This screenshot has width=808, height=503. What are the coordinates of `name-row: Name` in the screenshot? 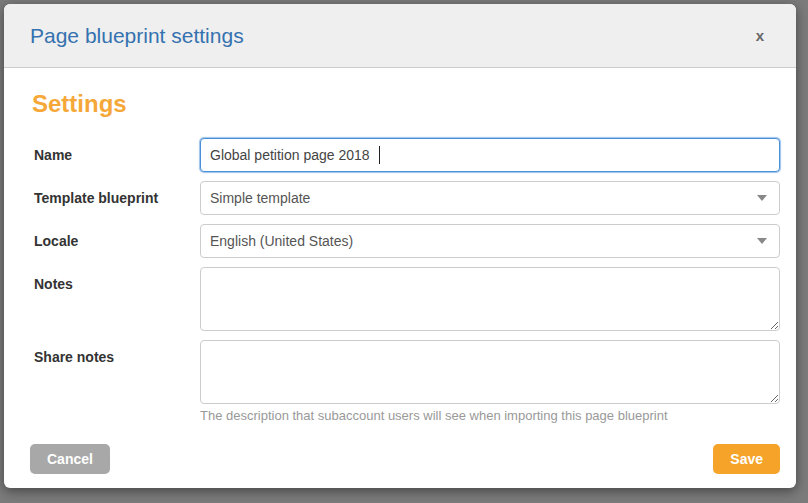 It's located at (405, 155).